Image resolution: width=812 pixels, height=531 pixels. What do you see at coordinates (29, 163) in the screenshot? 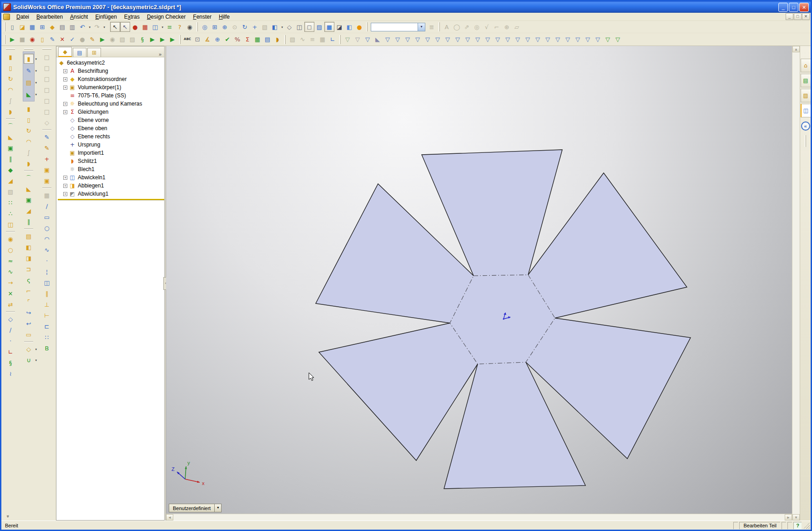
I see `lofted-boss-button: ◗` at bounding box center [29, 163].